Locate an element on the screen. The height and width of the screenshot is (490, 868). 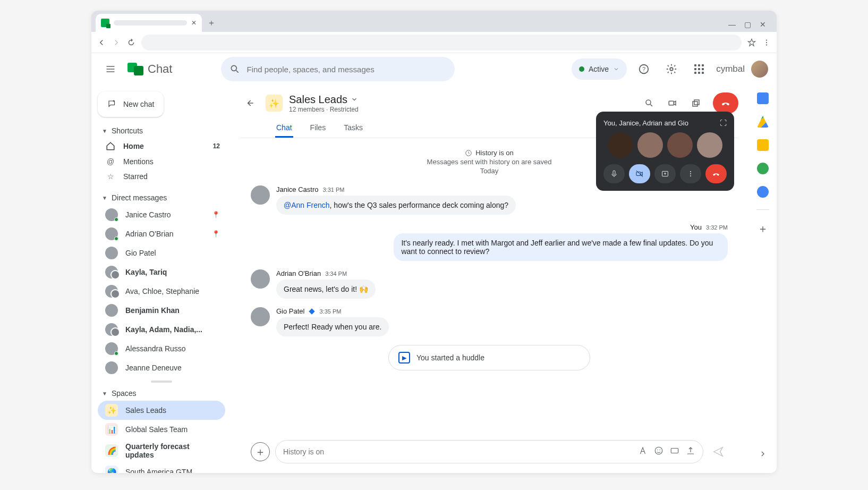
browser-tabbar: ✕ ＋ — ▢ ✕ is located at coordinates (434, 21).